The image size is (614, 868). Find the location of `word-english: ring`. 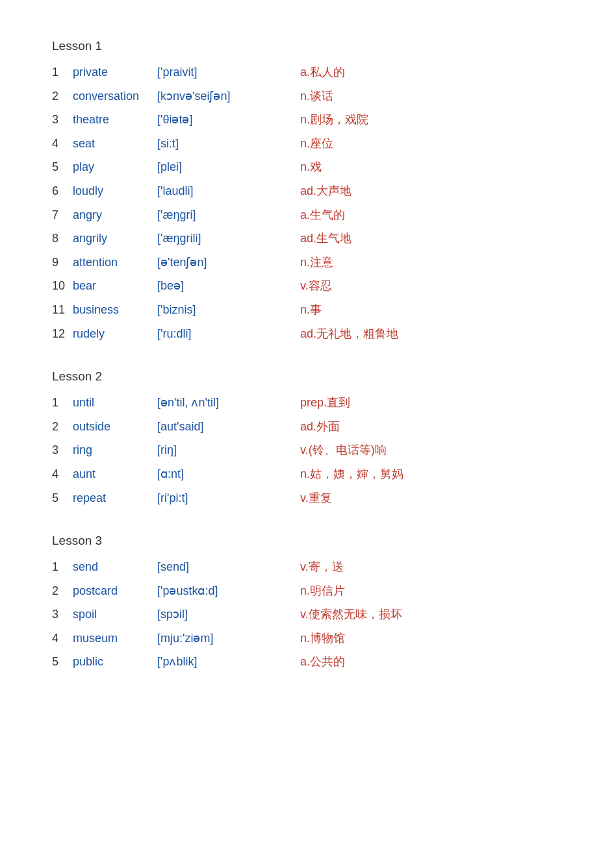

word-english: ring is located at coordinates (115, 451).